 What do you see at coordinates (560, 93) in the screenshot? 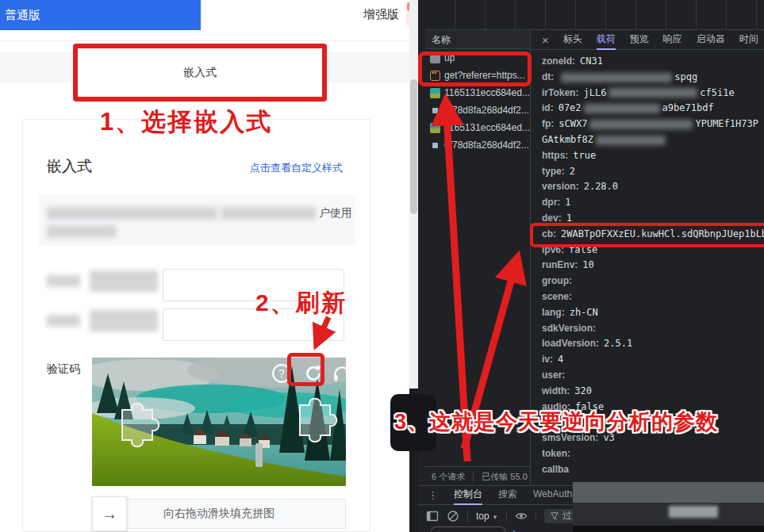
I see `payload-key: irToken:` at bounding box center [560, 93].